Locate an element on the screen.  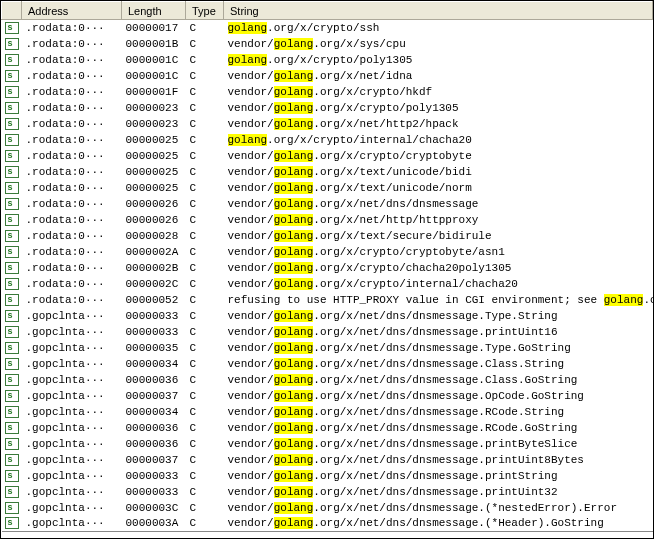
column-header-icon is located at coordinates (12, 11).